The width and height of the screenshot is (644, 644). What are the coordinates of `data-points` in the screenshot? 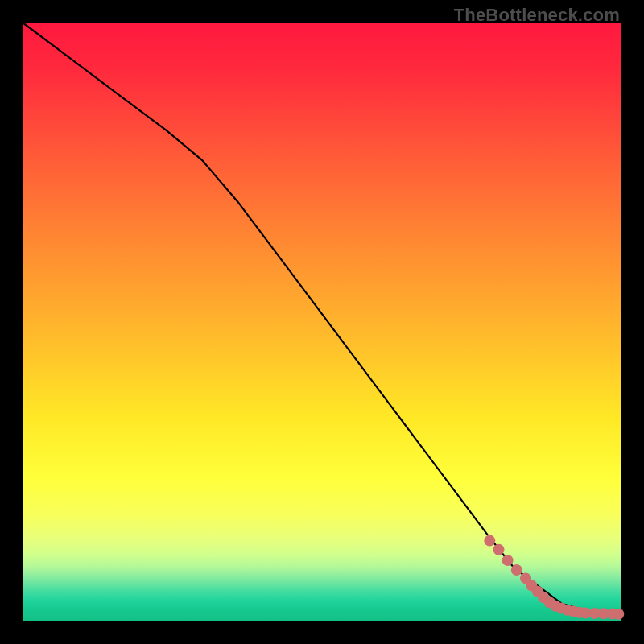 It's located at (554, 578).